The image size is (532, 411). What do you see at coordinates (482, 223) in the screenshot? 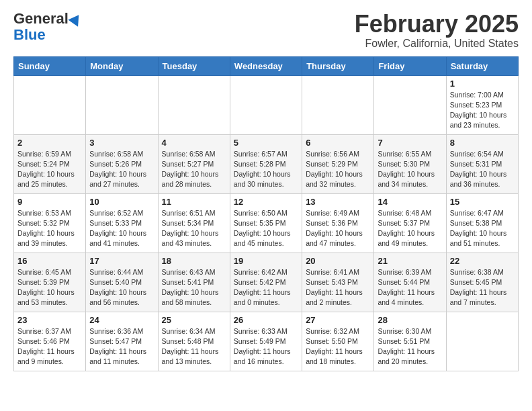
I see `calendar-cell: 15Sunrise: 6:47 AM Sunset: 5:38 PM Dayli…` at bounding box center [482, 223].